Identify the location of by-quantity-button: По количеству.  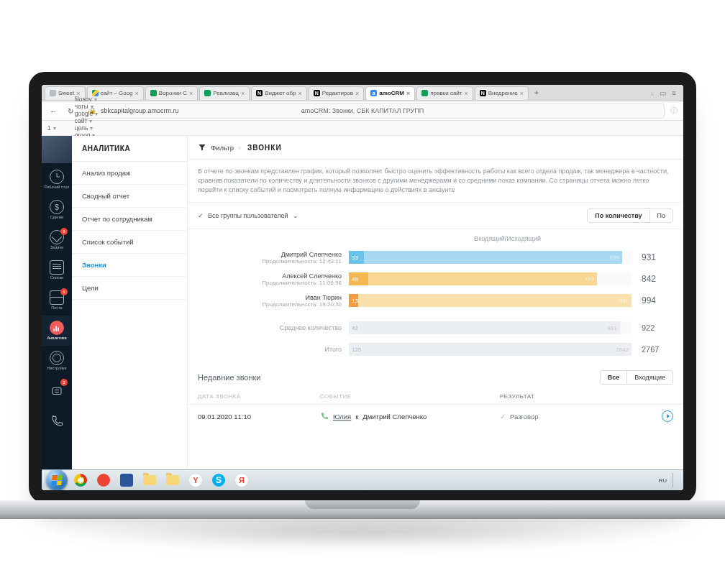
(619, 216).